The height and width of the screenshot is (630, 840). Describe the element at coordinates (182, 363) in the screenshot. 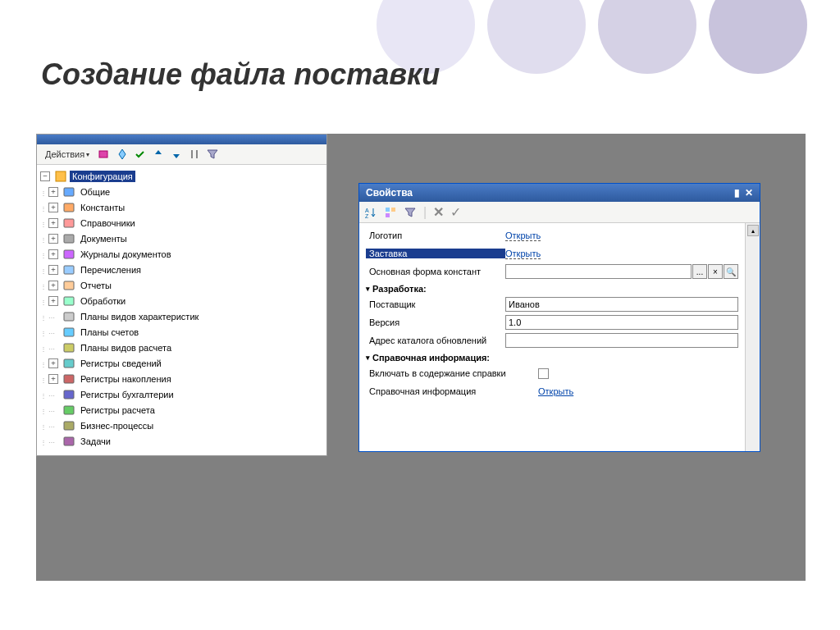

I see `tree-item: ⋮+Регистры сведений` at that location.